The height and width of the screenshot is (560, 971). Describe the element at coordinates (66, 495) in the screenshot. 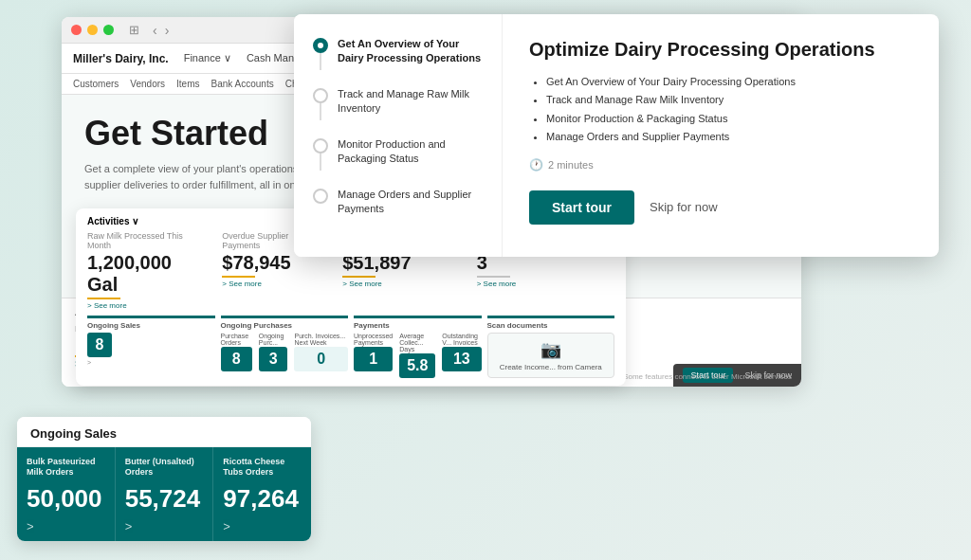

I see `sales-tile-bulk-milk: Bulk Pasteurized Milk Orders 50,000 >` at that location.